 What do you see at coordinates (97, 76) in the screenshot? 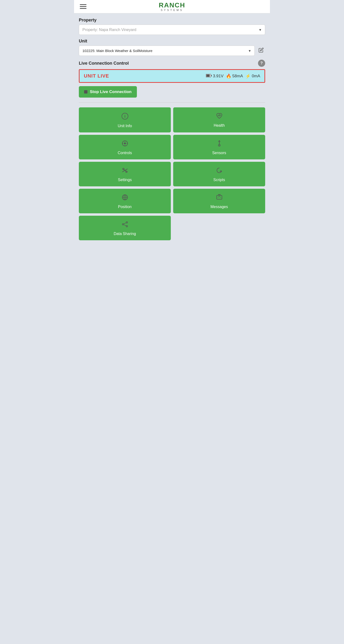
I see `unit-live-label: UNIT LIVE` at bounding box center [97, 76].